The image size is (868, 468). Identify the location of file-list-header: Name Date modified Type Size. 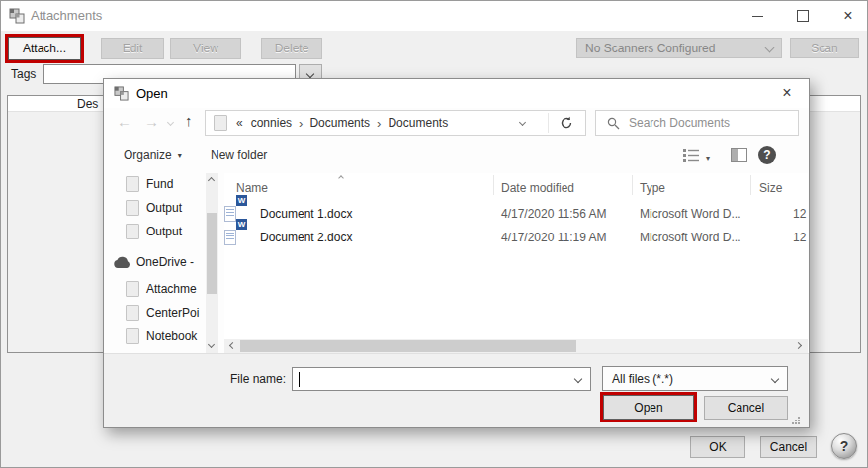
(516, 185).